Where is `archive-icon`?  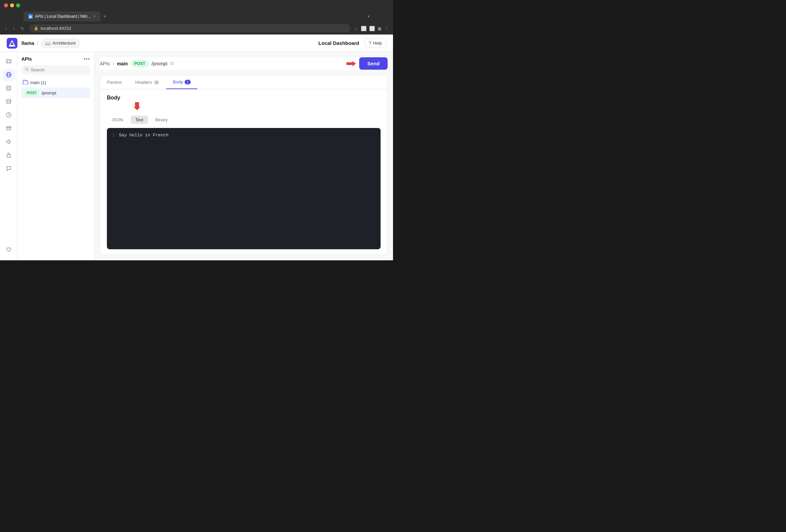
archive-icon is located at coordinates (9, 129).